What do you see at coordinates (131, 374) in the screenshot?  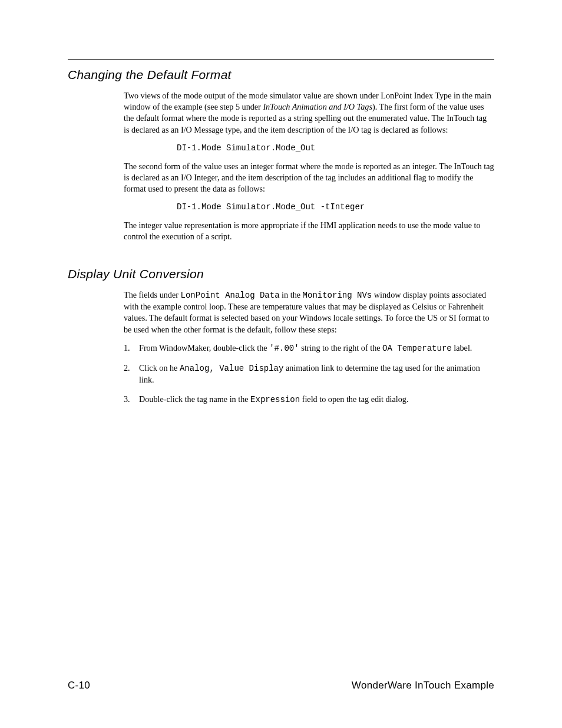 I see `step-number: 2.` at bounding box center [131, 374].